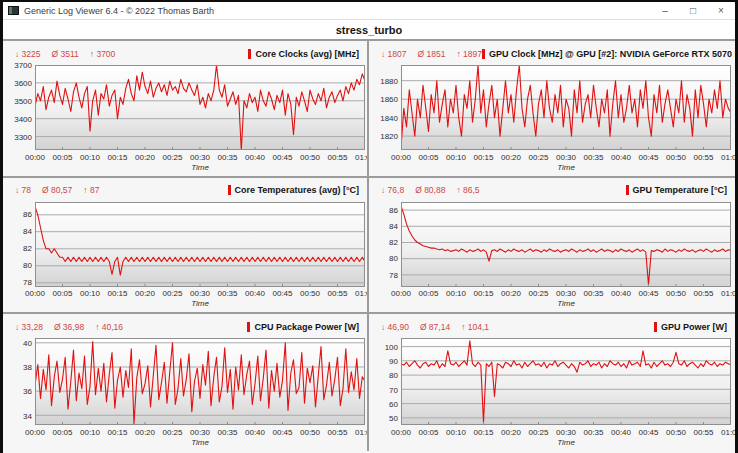 This screenshot has height=453, width=738. What do you see at coordinates (90, 432) in the screenshot?
I see `x-tick-label: 00:10` at bounding box center [90, 432].